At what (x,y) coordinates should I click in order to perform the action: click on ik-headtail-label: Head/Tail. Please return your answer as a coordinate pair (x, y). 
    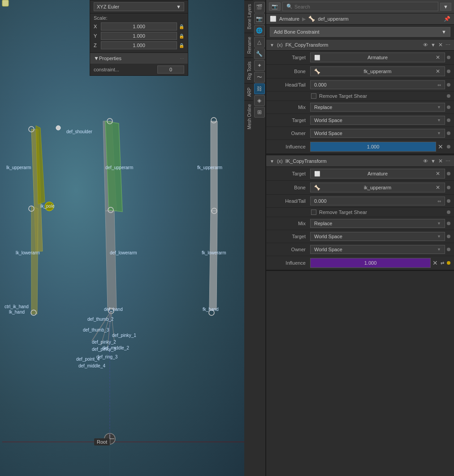
    Looking at the image, I should click on (290, 201).